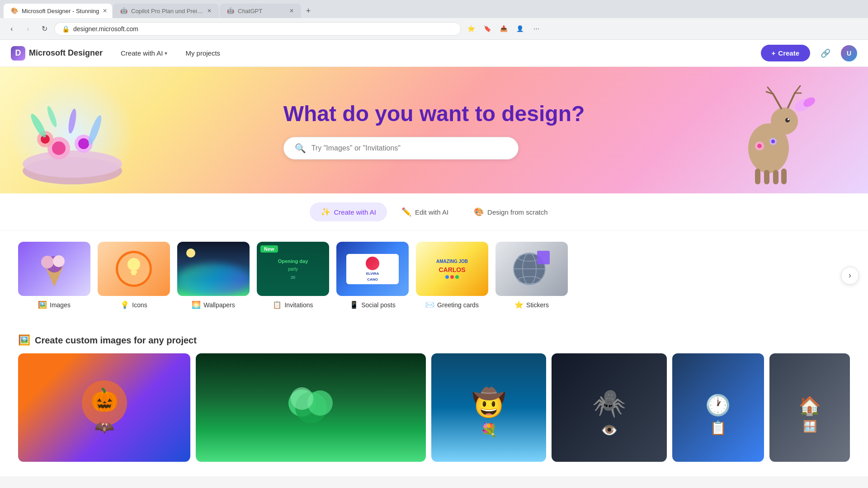 The width and height of the screenshot is (868, 488). I want to click on address-bar: 🔒 designer.microsoft.com, so click(258, 29).